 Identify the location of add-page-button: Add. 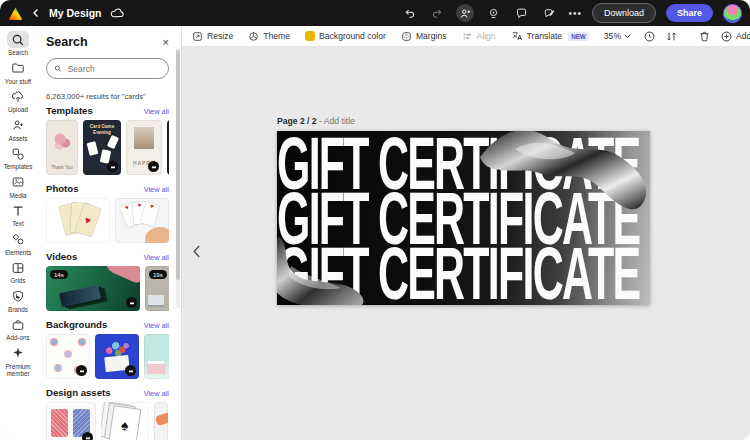
(735, 36).